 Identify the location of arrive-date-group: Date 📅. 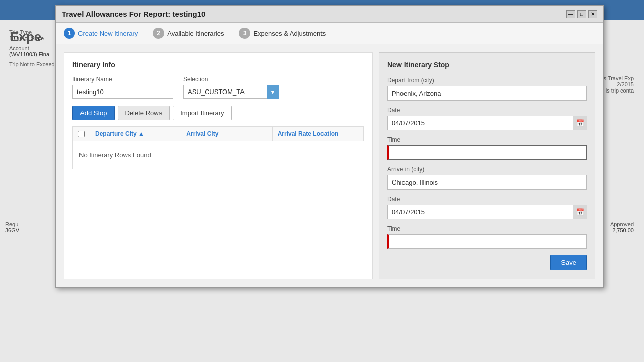
(487, 207).